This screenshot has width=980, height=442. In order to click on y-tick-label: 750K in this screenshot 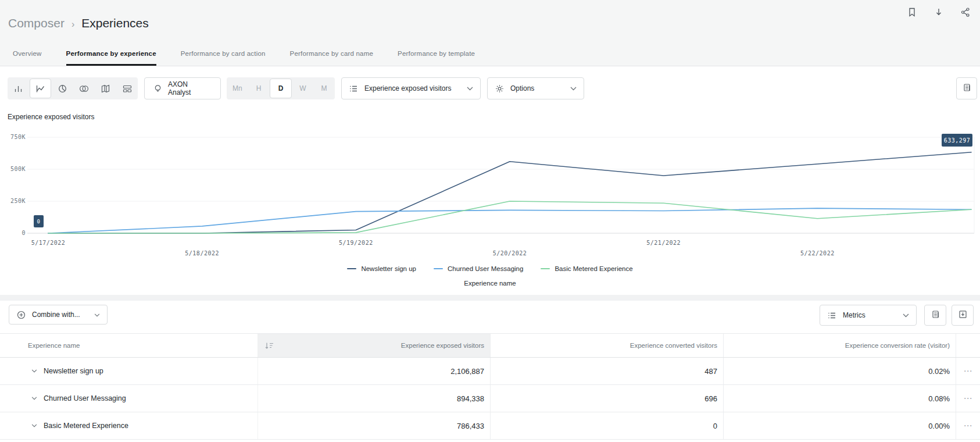, I will do `click(15, 137)`.